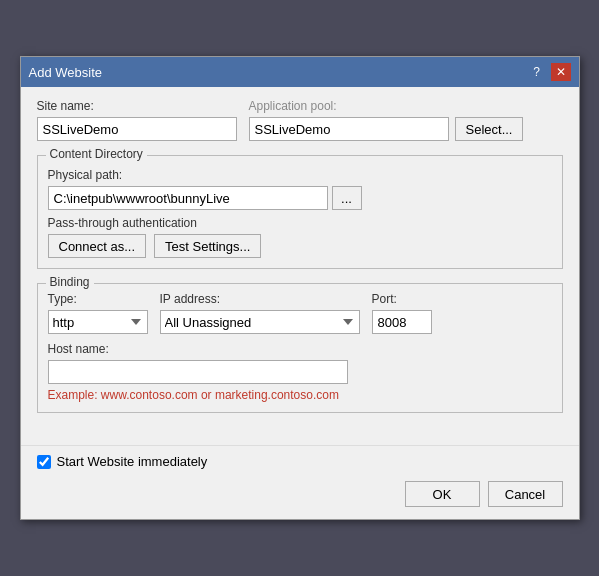 This screenshot has width=599, height=576. Describe the element at coordinates (386, 120) in the screenshot. I see `app-pool-group: Application pool: Select...` at that location.